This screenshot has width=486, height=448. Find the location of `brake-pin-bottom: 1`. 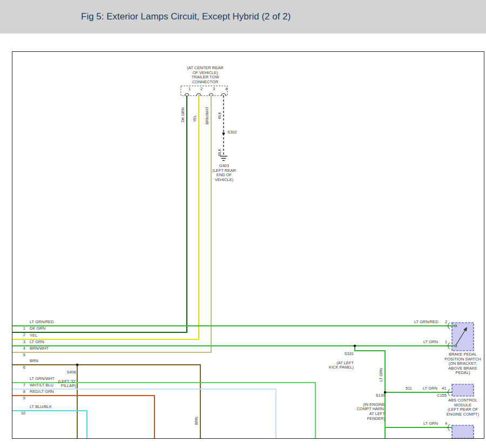

brake-pin-bottom: 1 is located at coordinates (446, 343).